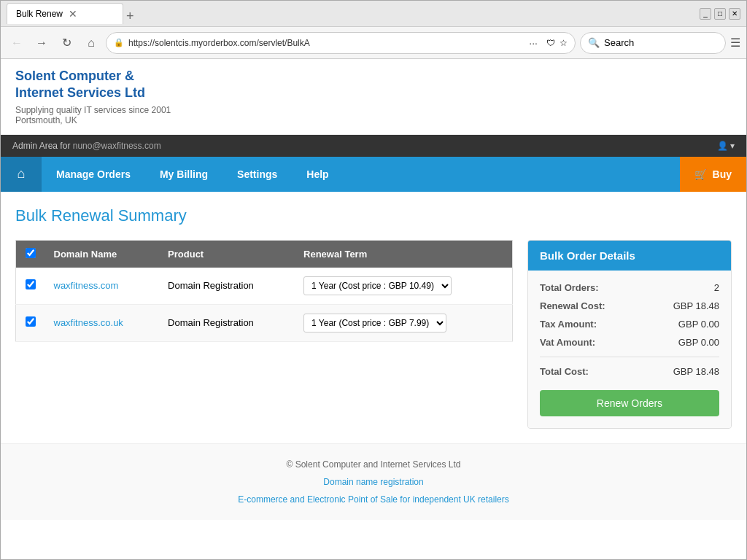 The height and width of the screenshot is (560, 747). What do you see at coordinates (264, 286) in the screenshot?
I see `table-row: waxfitness.com Domain Registration 1 Yea…` at bounding box center [264, 286].